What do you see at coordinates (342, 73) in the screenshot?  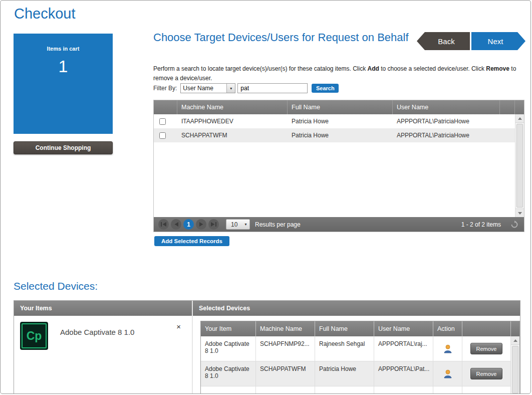 I see `instructions-text: Perform a search to locate target device…` at bounding box center [342, 73].